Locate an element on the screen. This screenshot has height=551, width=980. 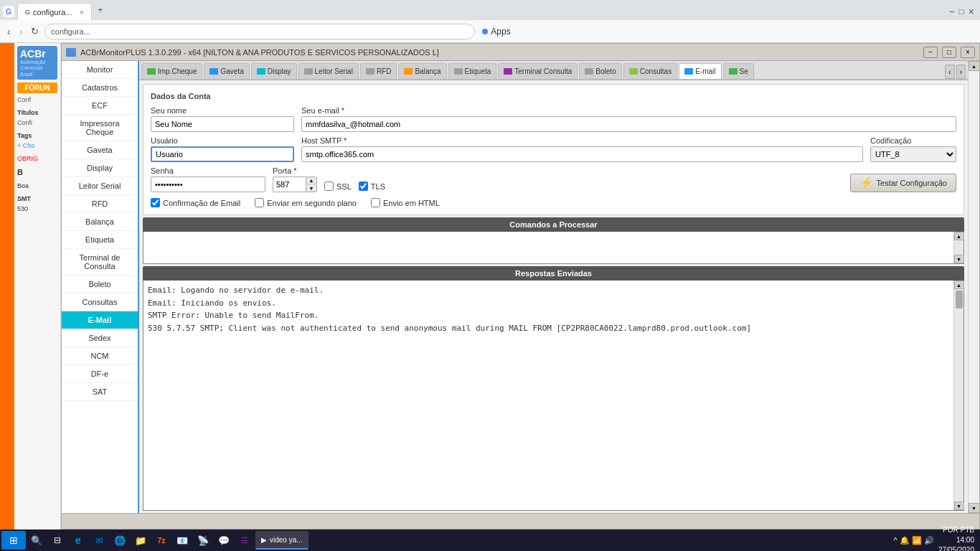
sidebar-item: Display is located at coordinates (100, 168).